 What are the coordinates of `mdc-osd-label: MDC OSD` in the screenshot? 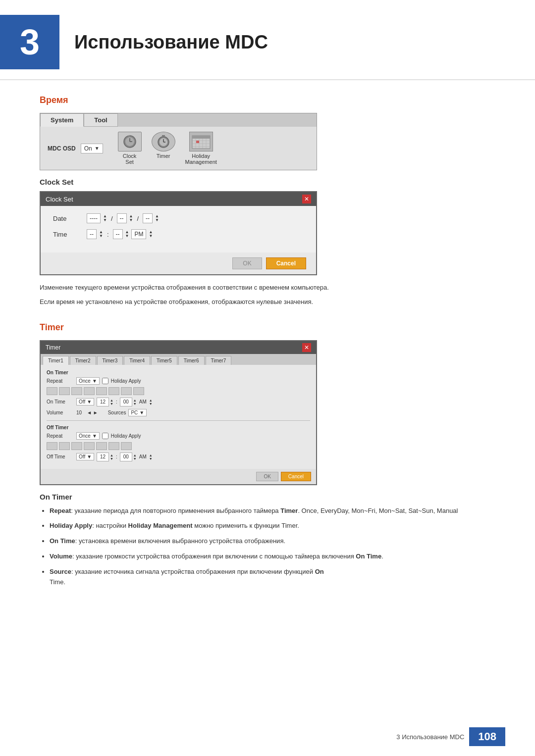 It's located at (61, 149).